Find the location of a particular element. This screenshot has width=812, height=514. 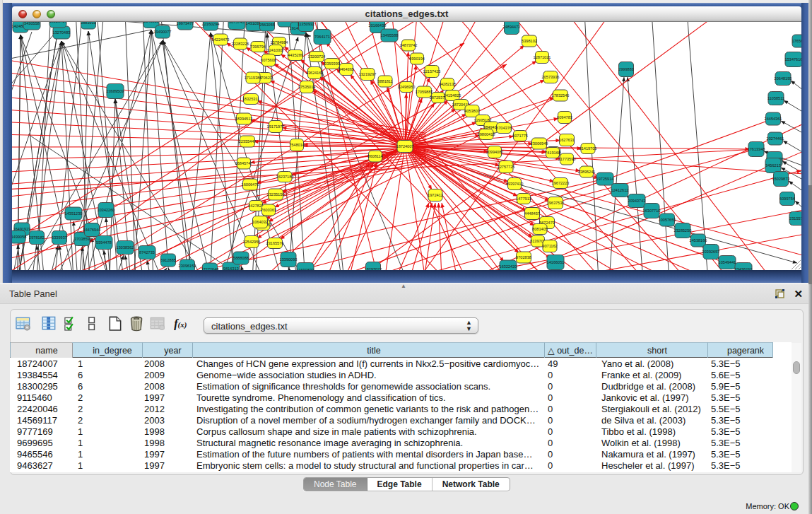

svg-text: 16006470 is located at coordinates (250, 185).